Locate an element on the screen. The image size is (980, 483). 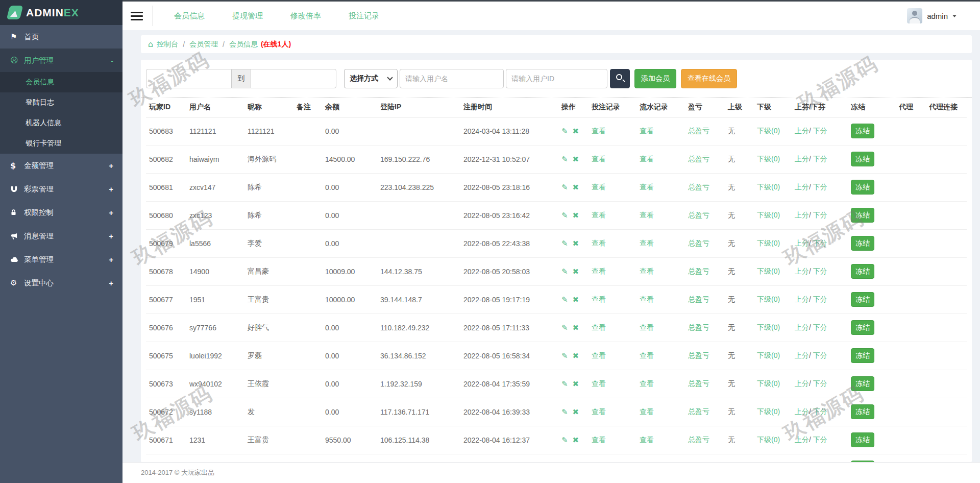
sidebar-item-message-management: 消息管理 + is located at coordinates (61, 236).